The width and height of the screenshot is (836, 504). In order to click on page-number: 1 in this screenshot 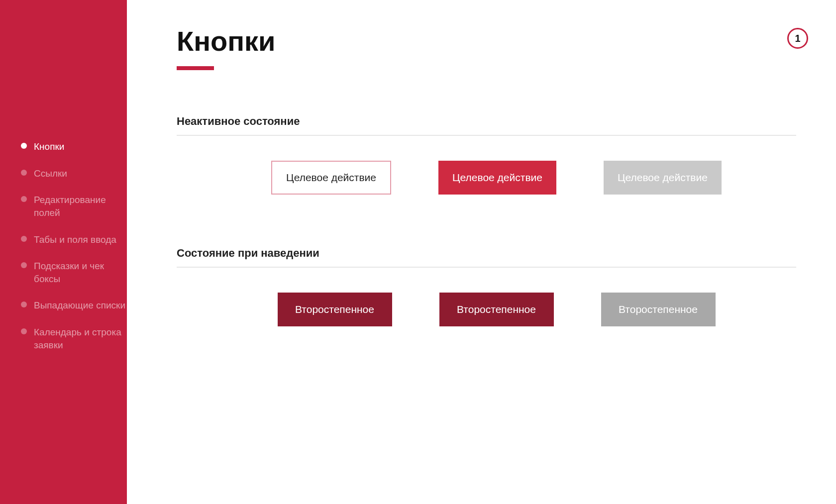, I will do `click(797, 39)`.